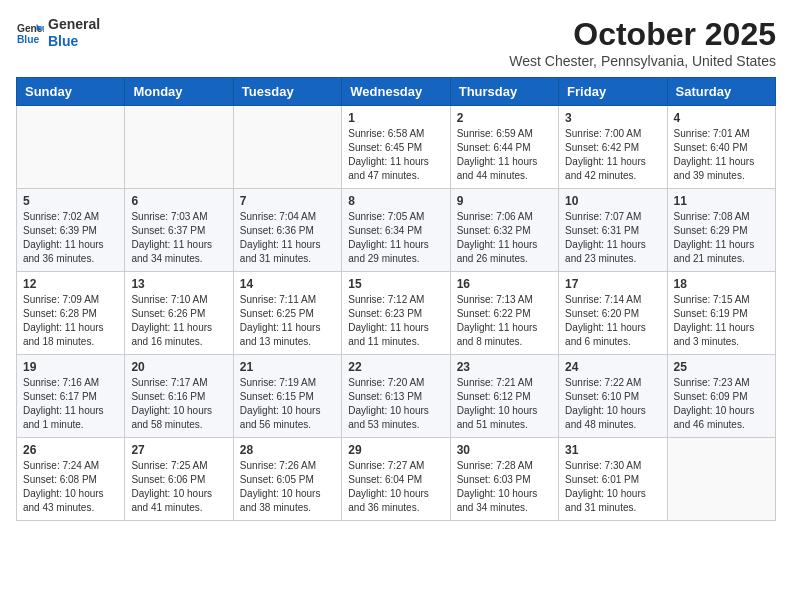 The height and width of the screenshot is (612, 792). Describe the element at coordinates (288, 238) in the screenshot. I see `day-info: Sunrise: 7:04 AM Sunset: 6:36 PM Dayligh…` at that location.